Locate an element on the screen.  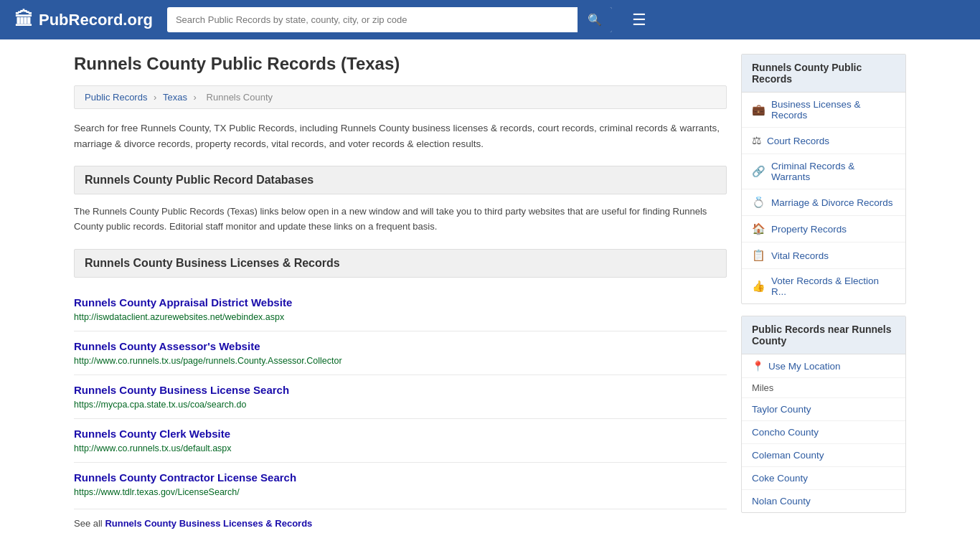
record-item-3: Runnels County Clerk Website http://www.… is located at coordinates (400, 441).